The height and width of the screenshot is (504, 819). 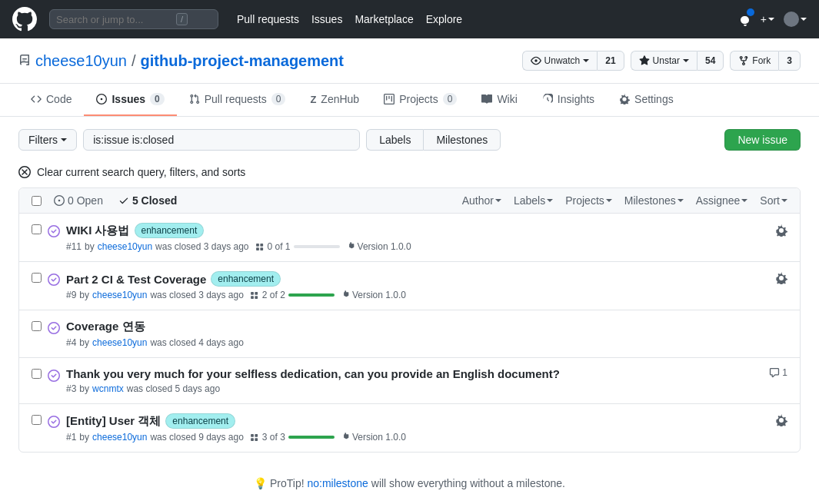 I want to click on projects-filter: Projects, so click(x=589, y=201).